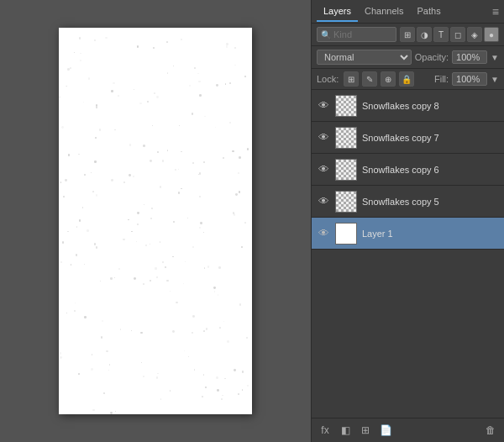  What do you see at coordinates (388, 79) in the screenshot?
I see `lock-position-btn: ⊕` at bounding box center [388, 79].